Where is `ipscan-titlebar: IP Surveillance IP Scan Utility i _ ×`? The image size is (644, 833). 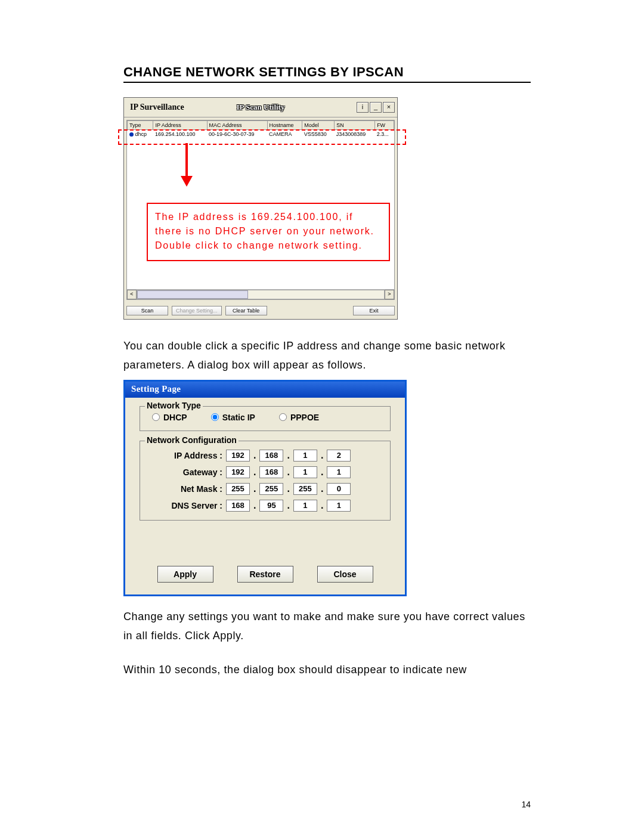 ipscan-titlebar: IP Surveillance IP Scan Utility i _ × is located at coordinates (261, 107).